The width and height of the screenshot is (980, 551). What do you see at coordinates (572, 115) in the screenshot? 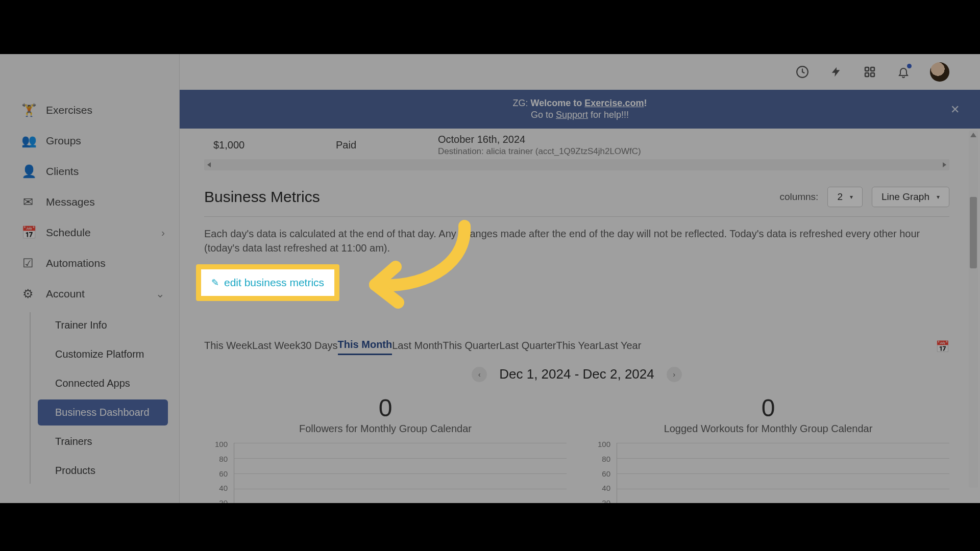
I see `banner-link-support: Support` at bounding box center [572, 115].